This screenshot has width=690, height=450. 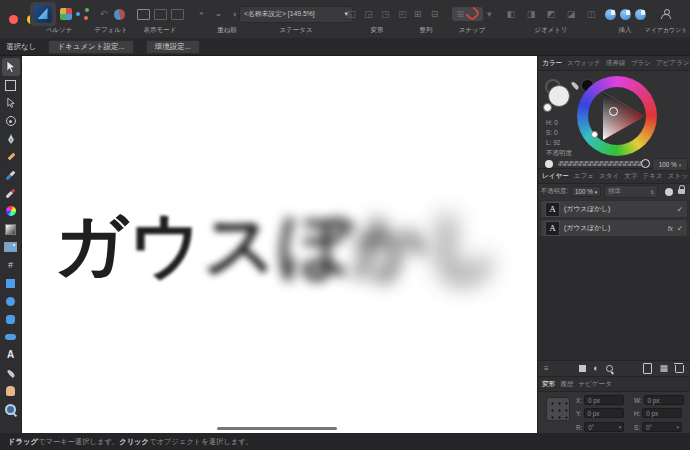 What do you see at coordinates (434, 14) in the screenshot?
I see `distribute-icon: ⊟` at bounding box center [434, 14].